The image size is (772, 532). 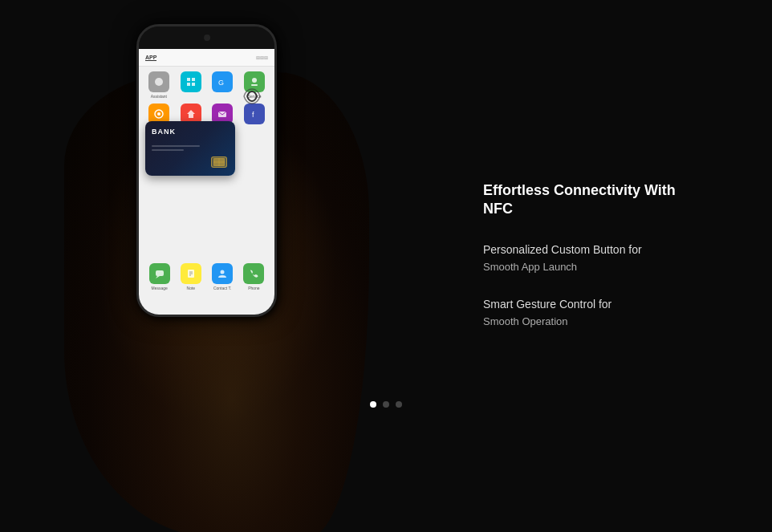 I want to click on phone-power-button, so click(x=276, y=107).